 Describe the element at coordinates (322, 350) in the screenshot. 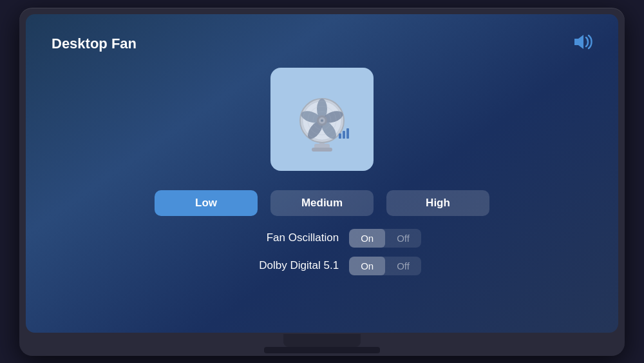

I see `tv-base` at that location.